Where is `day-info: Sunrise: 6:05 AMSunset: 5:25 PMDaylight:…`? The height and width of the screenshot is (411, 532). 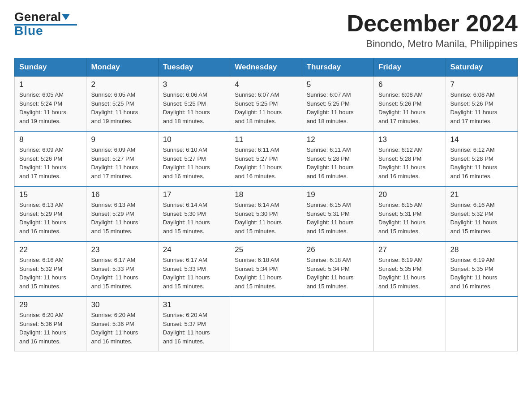
day-info: Sunrise: 6:05 AMSunset: 5:25 PMDaylight:… is located at coordinates (122, 108).